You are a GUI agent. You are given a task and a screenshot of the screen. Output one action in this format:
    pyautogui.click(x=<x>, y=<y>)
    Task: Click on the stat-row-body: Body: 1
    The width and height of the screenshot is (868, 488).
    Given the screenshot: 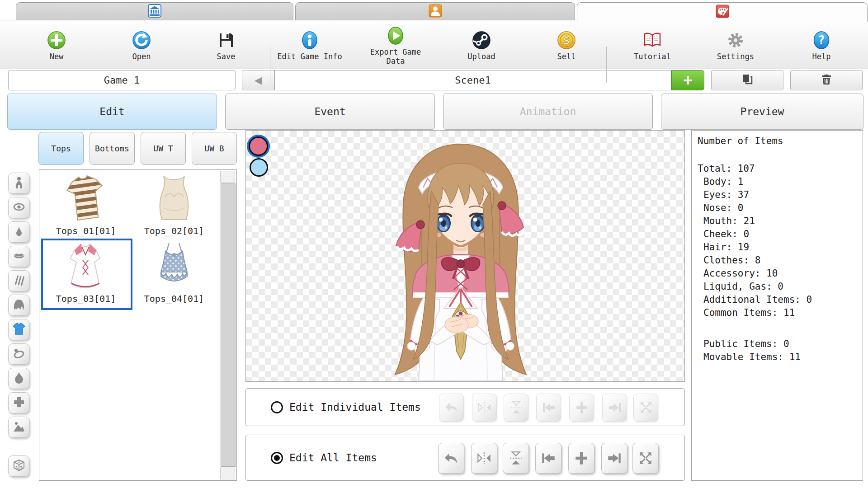 What is the action you would take?
    pyautogui.click(x=780, y=182)
    